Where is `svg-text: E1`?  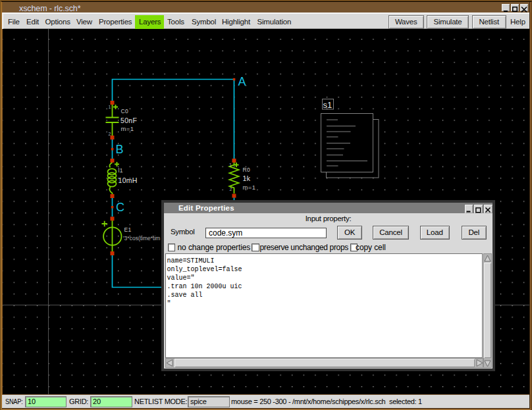
svg-text: E1 is located at coordinates (128, 230).